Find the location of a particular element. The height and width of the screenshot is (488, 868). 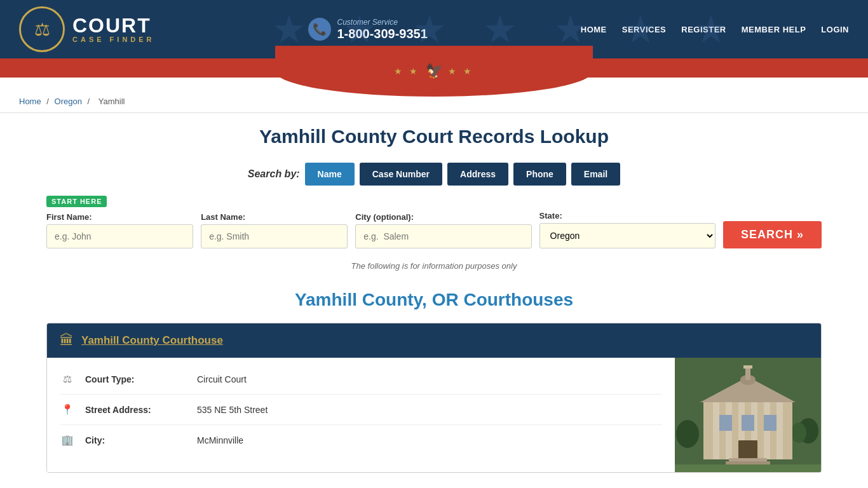

court-type-value: Circuit Court is located at coordinates (222, 379).